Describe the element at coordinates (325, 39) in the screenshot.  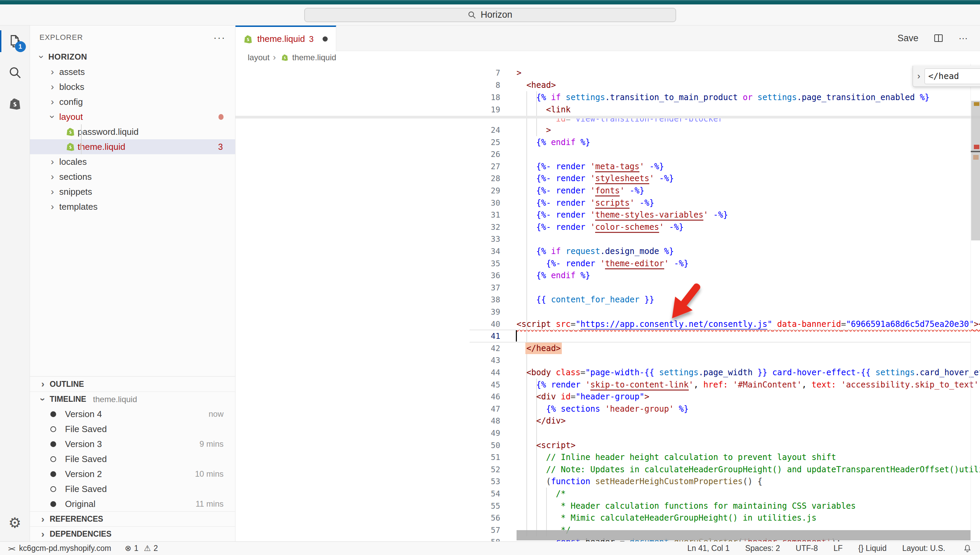
I see `dirty-indicator-icon` at that location.